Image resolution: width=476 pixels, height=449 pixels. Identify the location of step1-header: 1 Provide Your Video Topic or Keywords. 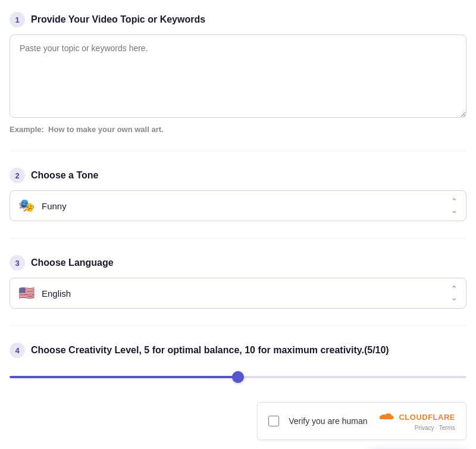
(238, 20).